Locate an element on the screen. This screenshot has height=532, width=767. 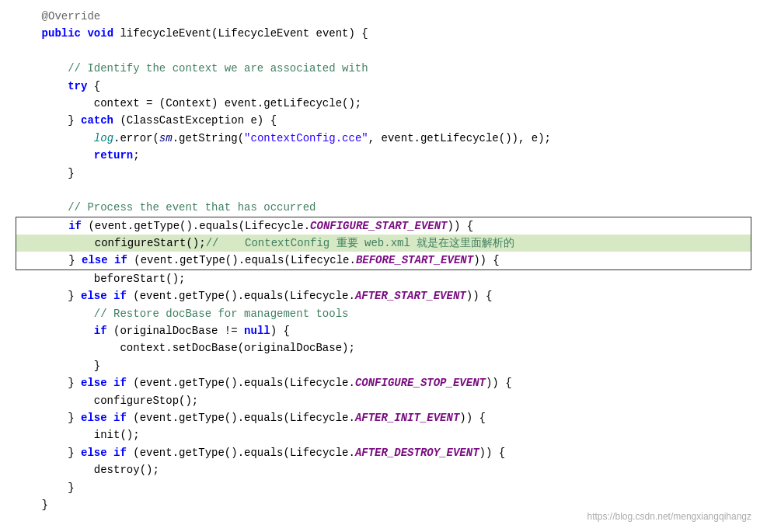
code-line: init(); is located at coordinates (384, 435).